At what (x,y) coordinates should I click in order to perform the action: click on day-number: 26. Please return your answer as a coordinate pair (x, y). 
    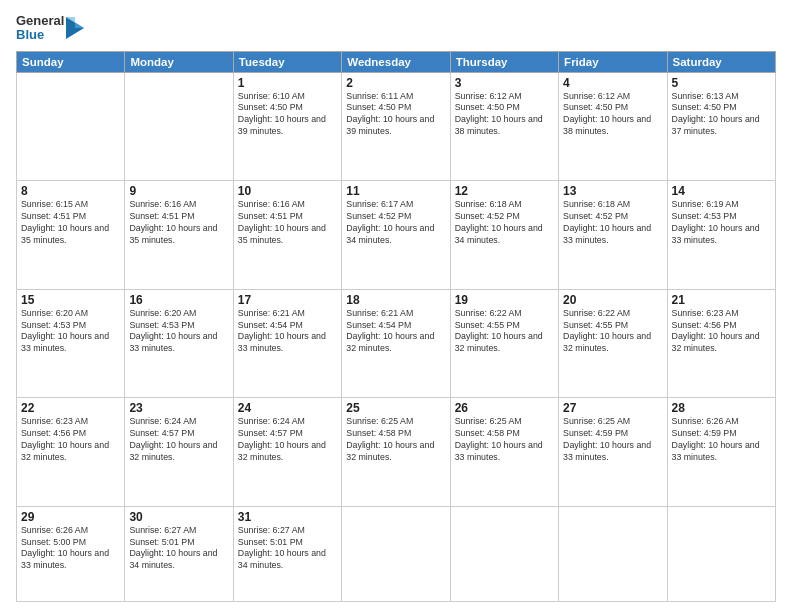
    Looking at the image, I should click on (504, 408).